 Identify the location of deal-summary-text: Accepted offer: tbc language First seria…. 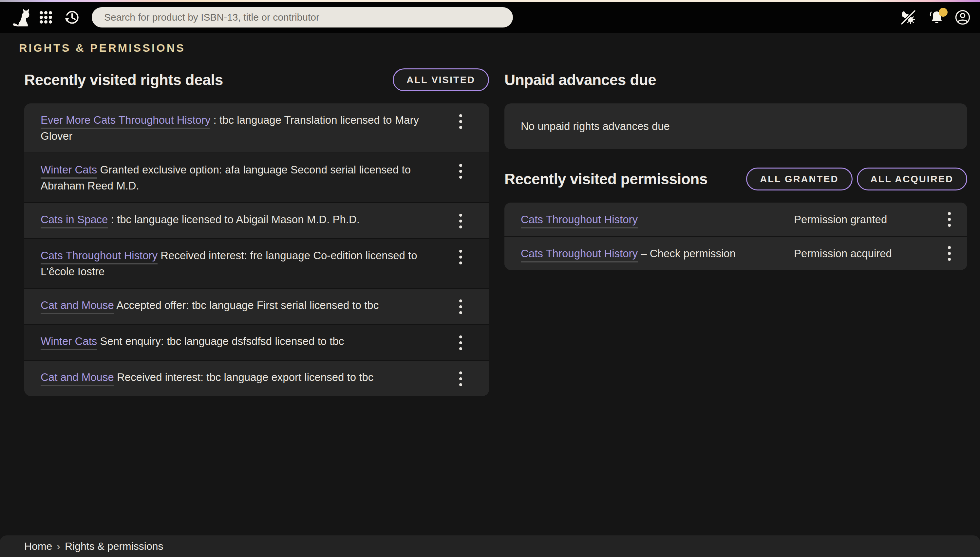
(247, 305).